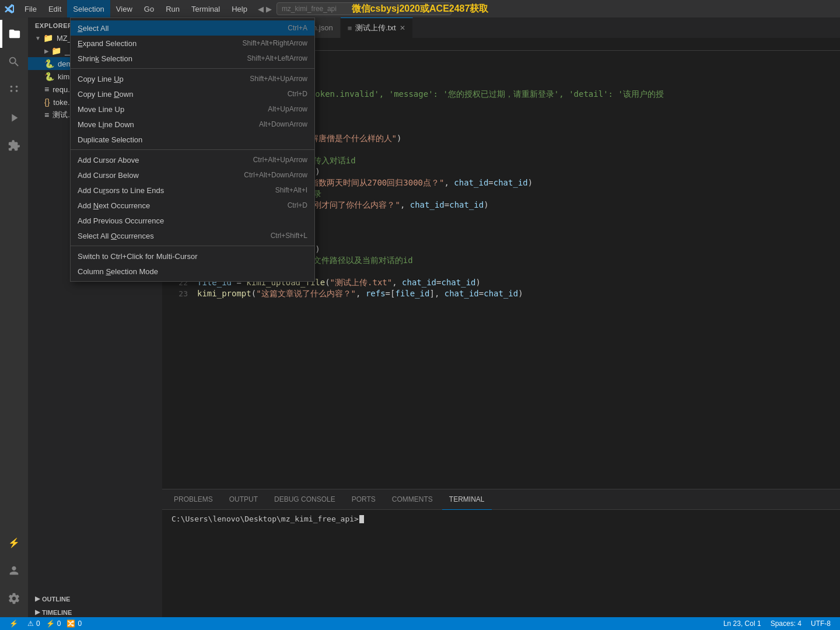 The height and width of the screenshot is (630, 840). Describe the element at coordinates (14, 34) in the screenshot. I see `explorer-activity-icon` at that location.